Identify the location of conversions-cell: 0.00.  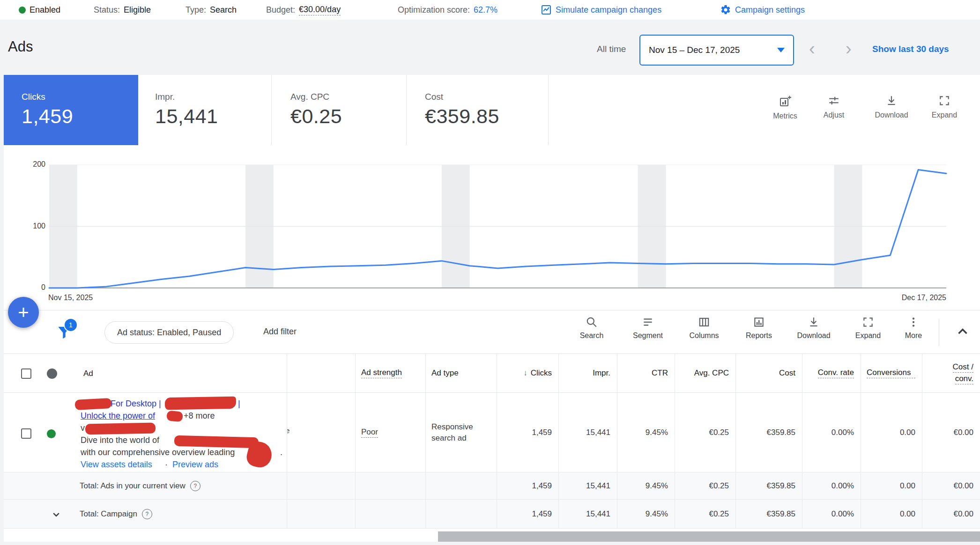
(891, 433).